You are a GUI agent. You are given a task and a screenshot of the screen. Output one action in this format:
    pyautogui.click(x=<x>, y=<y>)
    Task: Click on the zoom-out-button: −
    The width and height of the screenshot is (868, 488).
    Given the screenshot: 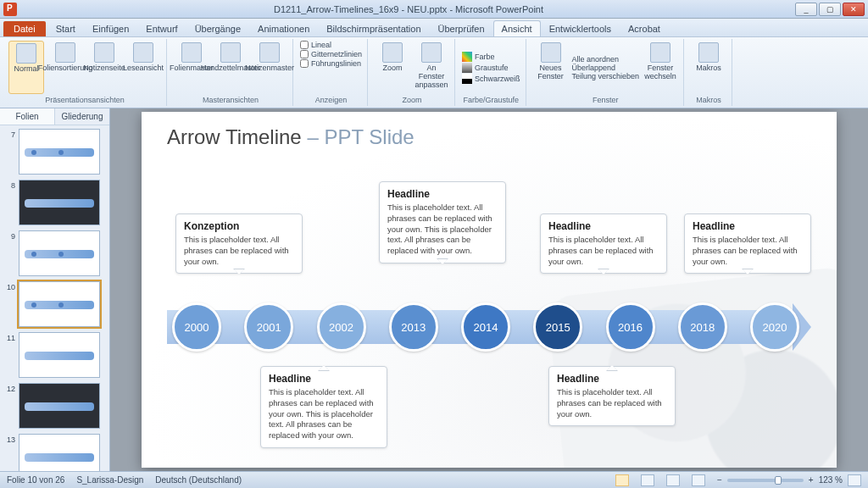 What is the action you would take?
    pyautogui.click(x=720, y=480)
    